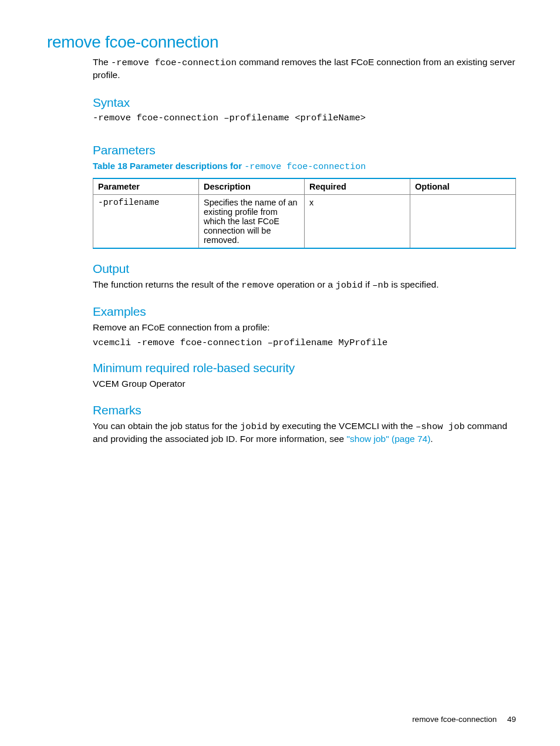  I want to click on syntax-code: -remove fcoe-connection –profilename <pr…, so click(304, 118).